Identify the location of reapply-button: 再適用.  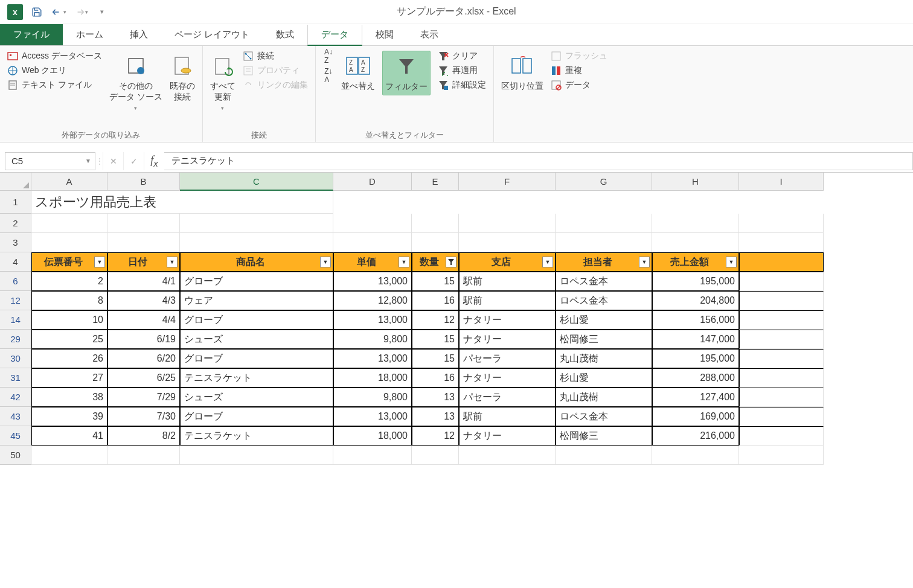
(462, 71).